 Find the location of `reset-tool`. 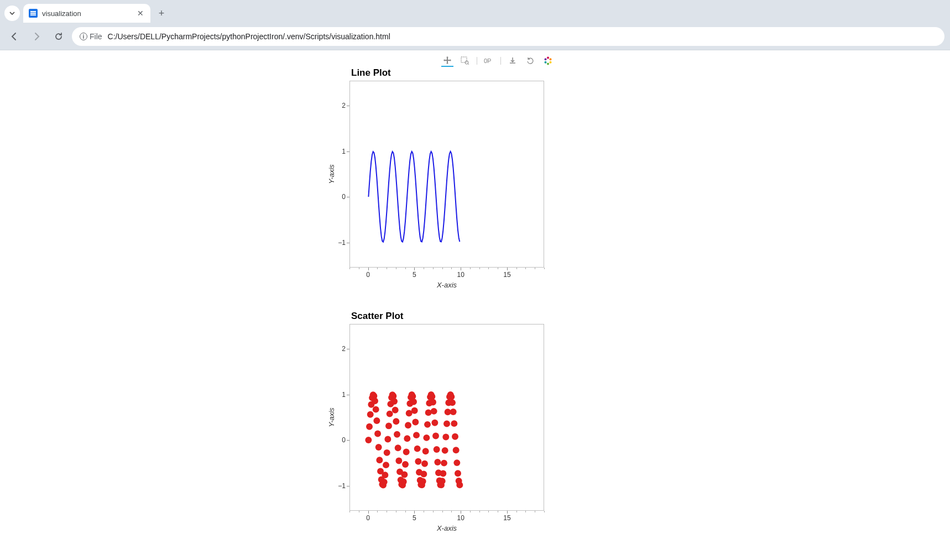

reset-tool is located at coordinates (530, 61).